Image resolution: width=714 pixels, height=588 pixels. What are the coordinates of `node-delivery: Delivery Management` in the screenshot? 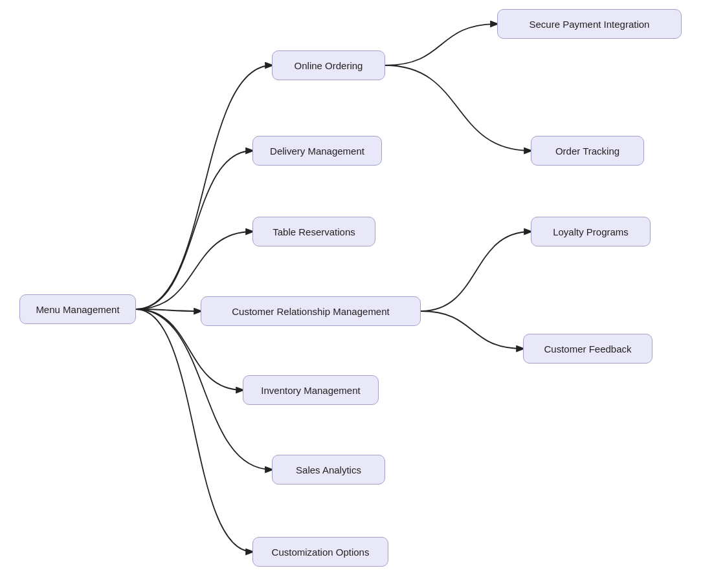 It's located at (317, 151).